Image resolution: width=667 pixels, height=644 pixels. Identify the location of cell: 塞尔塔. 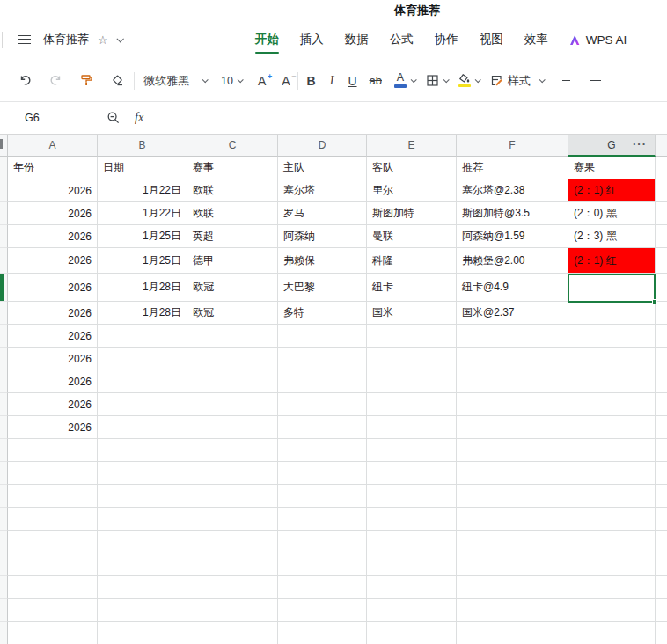
(322, 191).